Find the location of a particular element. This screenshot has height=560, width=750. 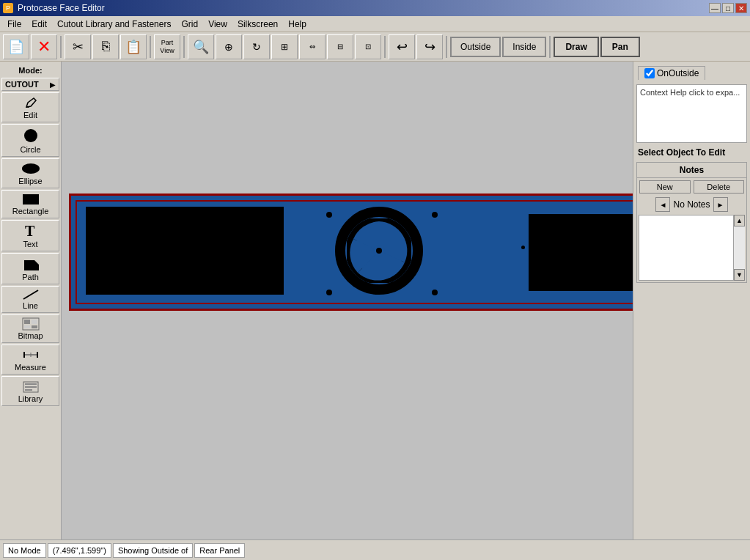

tool-bitmap: Bitmap is located at coordinates (31, 328).